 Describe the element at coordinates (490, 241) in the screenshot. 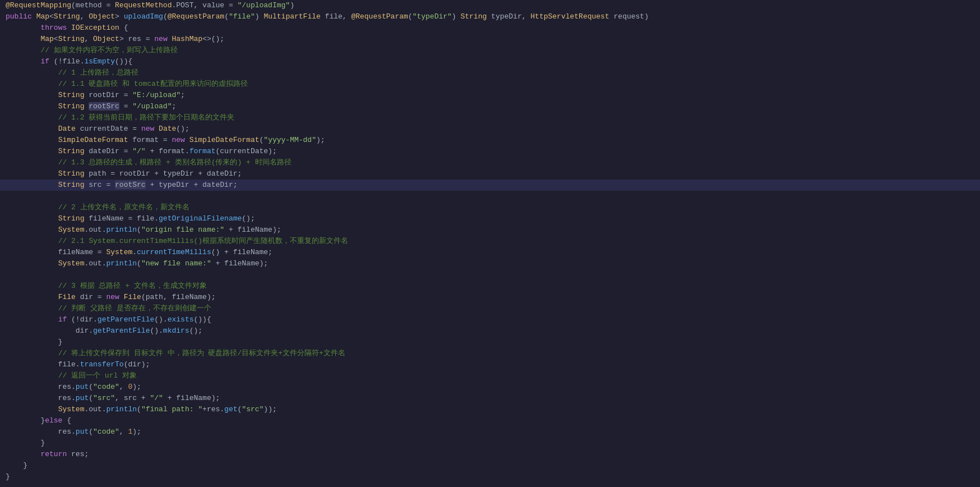

I see `code-line: // 2.1 System.currentTimeMillis()根据系统时间产…` at that location.